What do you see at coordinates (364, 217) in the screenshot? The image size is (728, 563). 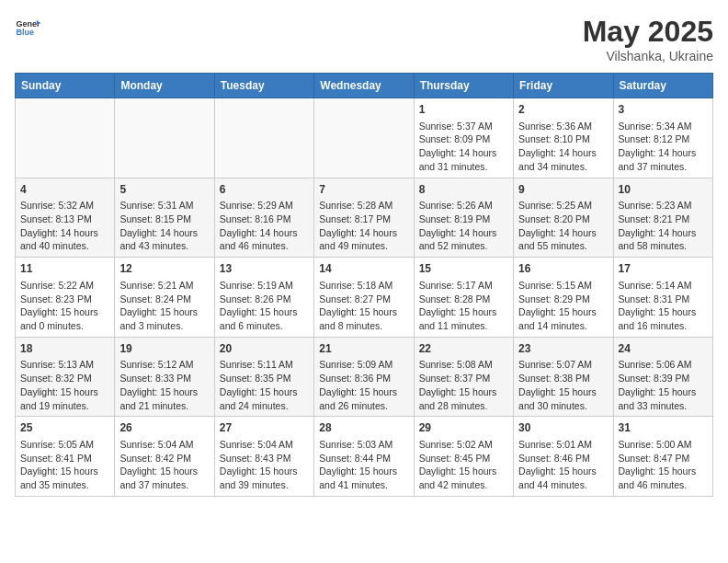 I see `calendar-week-row: 4Sunrise: 5:32 AMSunset: 8:13 PMDaylight…` at bounding box center [364, 217].